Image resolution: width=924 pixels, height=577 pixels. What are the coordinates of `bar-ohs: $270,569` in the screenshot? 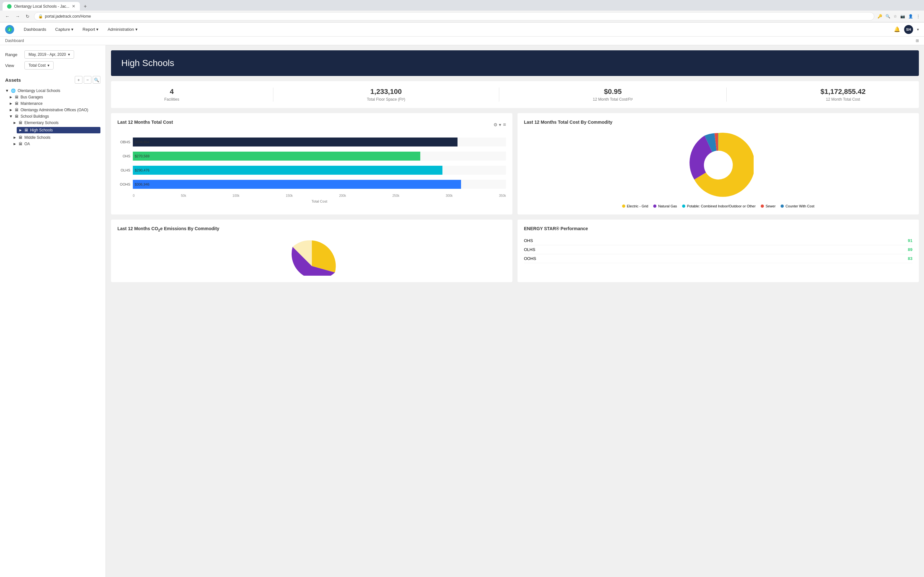 It's located at (276, 156).